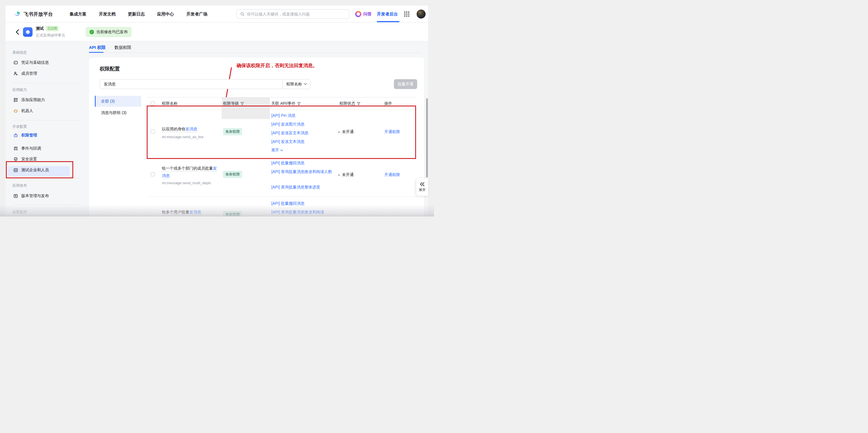  Describe the element at coordinates (17, 32) in the screenshot. I see `back-button` at that location.